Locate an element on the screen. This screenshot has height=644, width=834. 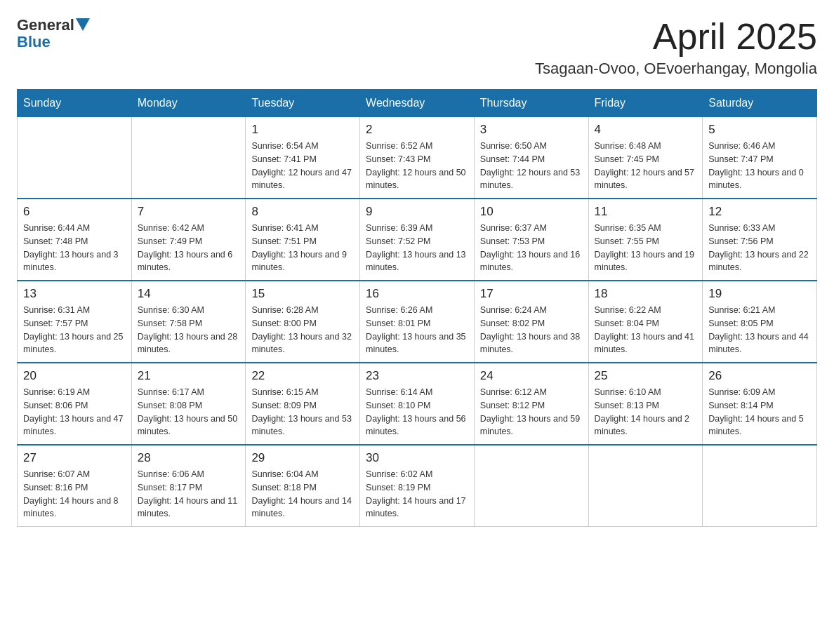
calendar-cell: 21Sunrise: 6:17 AMSunset: 8:08 PMDayligh… is located at coordinates (188, 404).